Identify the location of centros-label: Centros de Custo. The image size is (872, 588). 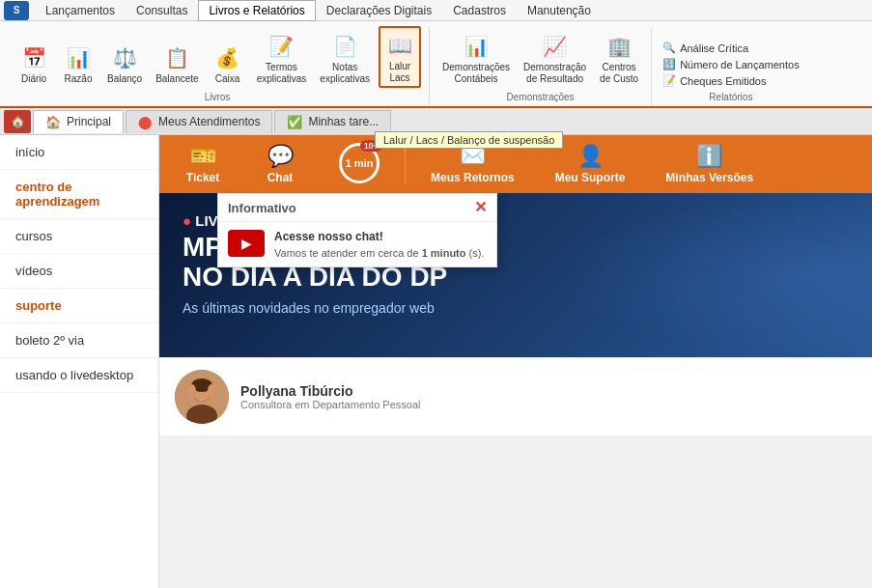
(619, 73).